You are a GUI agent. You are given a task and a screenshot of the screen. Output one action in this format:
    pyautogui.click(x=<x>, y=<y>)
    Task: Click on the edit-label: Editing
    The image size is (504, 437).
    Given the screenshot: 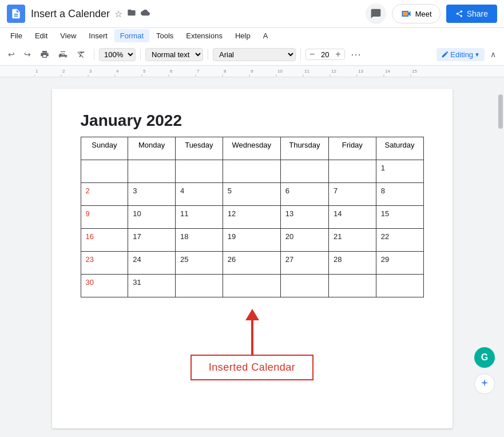 What is the action you would take?
    pyautogui.click(x=462, y=55)
    